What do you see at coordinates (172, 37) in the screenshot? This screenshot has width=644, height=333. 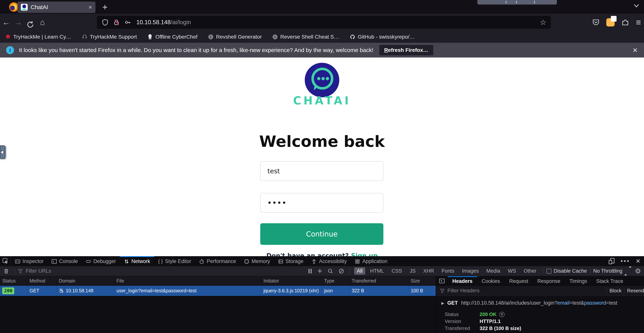 I see `bookmark-cyberchef: Offline CyberChef` at bounding box center [172, 37].